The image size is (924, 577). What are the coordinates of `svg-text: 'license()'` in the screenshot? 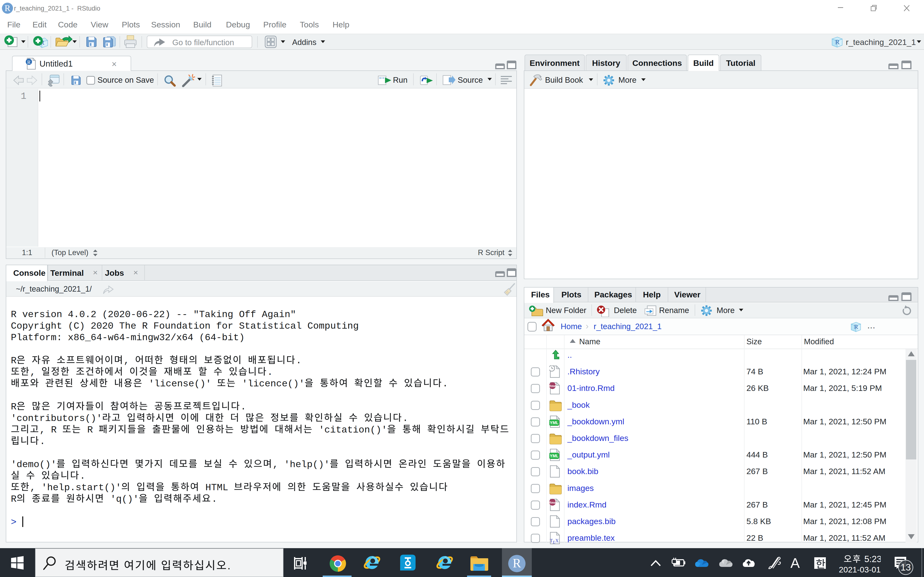 It's located at (180, 384).